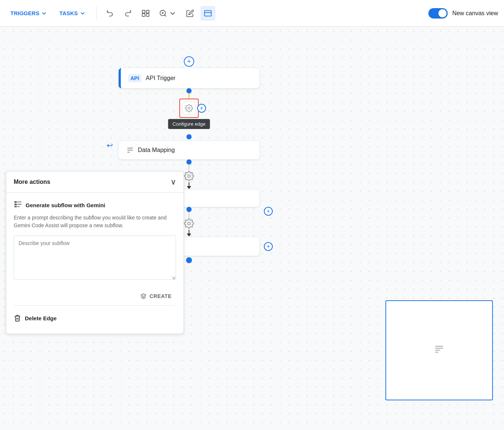  I want to click on connector-dot-final, so click(189, 260).